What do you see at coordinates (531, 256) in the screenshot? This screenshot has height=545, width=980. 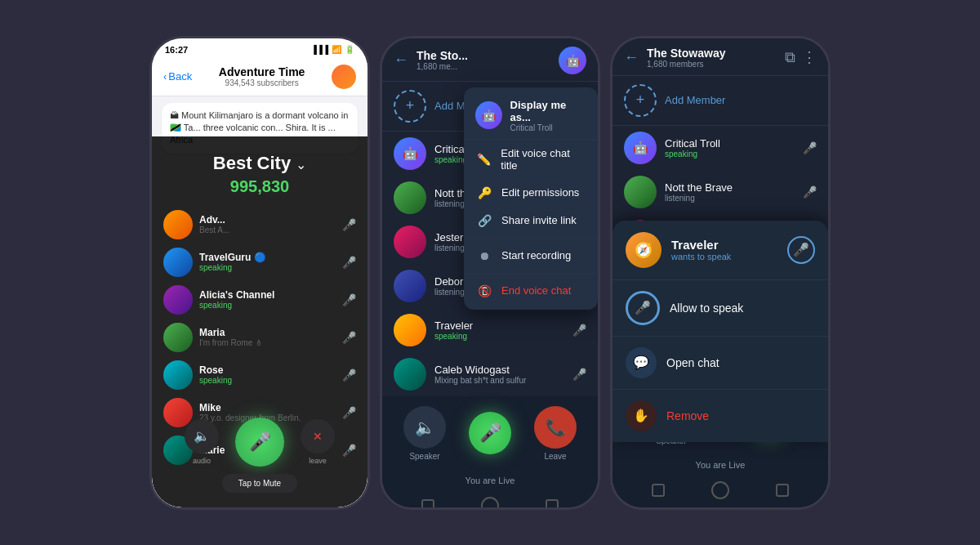 I see `start-recording-item: ⏺ Start recording` at bounding box center [531, 256].